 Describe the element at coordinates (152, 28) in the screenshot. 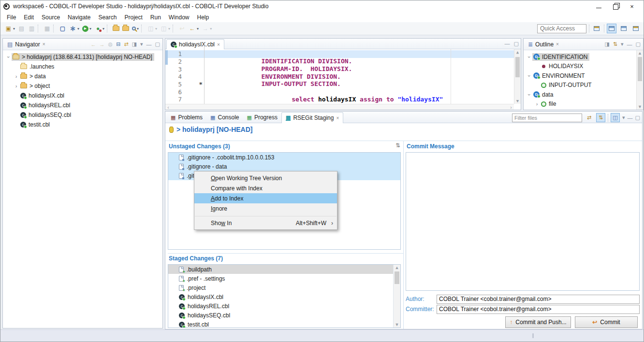

I see `next-annotation-button: ▾` at that location.